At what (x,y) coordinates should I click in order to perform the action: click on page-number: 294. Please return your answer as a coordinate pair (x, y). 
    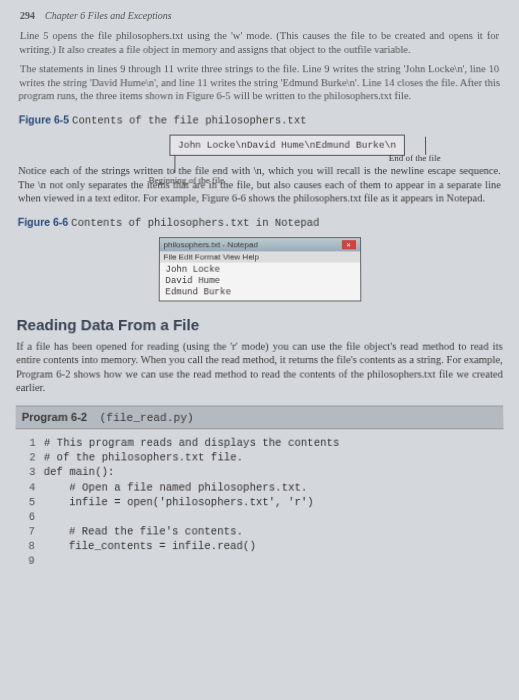
    Looking at the image, I should click on (28, 16).